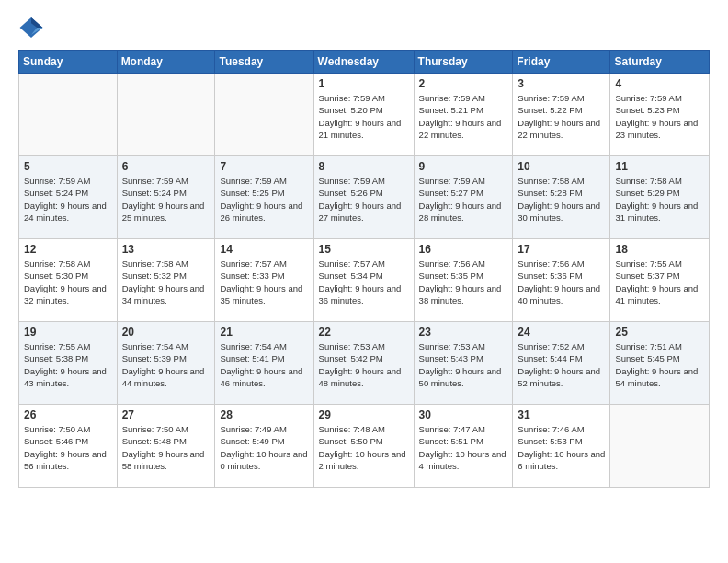 The height and width of the screenshot is (563, 728). What do you see at coordinates (463, 63) in the screenshot?
I see `column-header-thursday: Thursday` at bounding box center [463, 63].